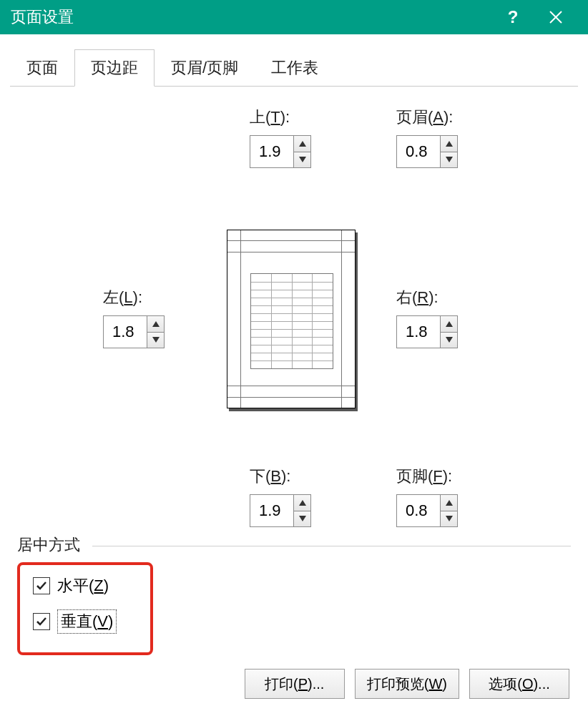 The height and width of the screenshot is (721, 588). What do you see at coordinates (114, 68) in the screenshot?
I see `tab-margins: 页边距` at bounding box center [114, 68].